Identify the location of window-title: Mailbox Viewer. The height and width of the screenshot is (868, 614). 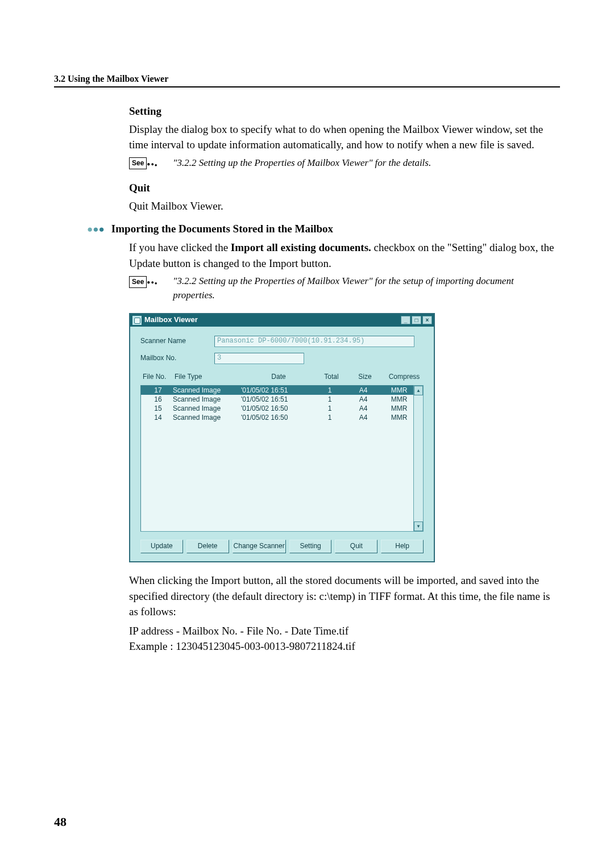
(171, 320).